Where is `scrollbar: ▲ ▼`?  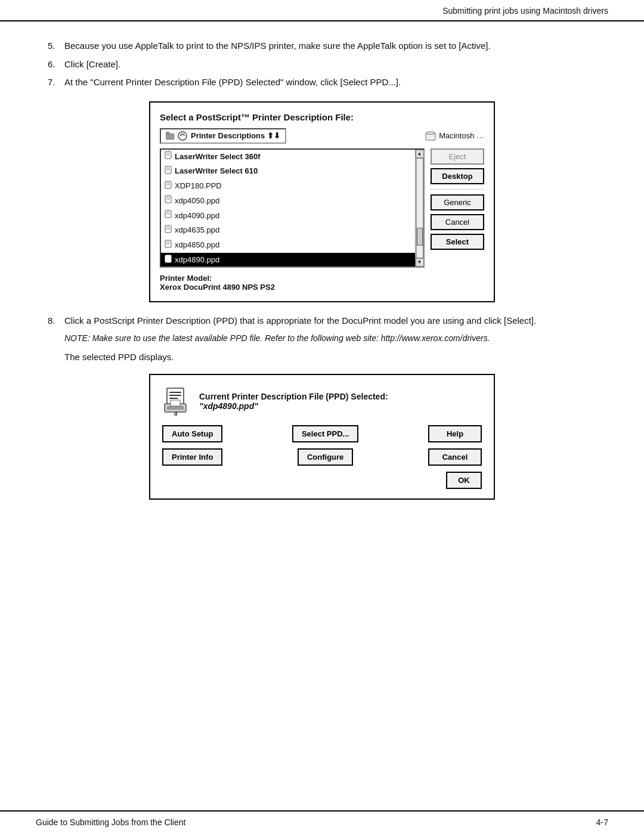
scrollbar: ▲ ▼ is located at coordinates (419, 208).